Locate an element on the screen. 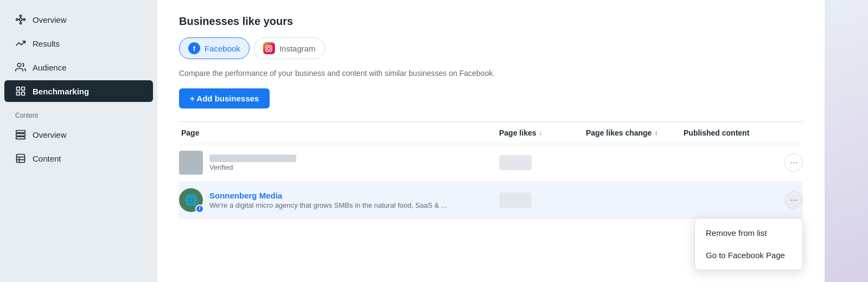  col-header-page-likes-change: Page likes change ↕ is located at coordinates (635, 133).